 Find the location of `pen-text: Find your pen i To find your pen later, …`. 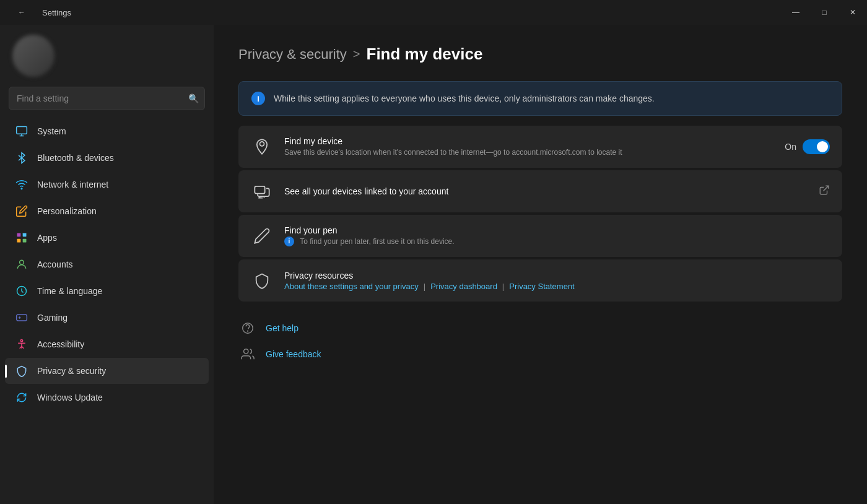

pen-text: Find your pen i To find your pen later, … is located at coordinates (557, 237).